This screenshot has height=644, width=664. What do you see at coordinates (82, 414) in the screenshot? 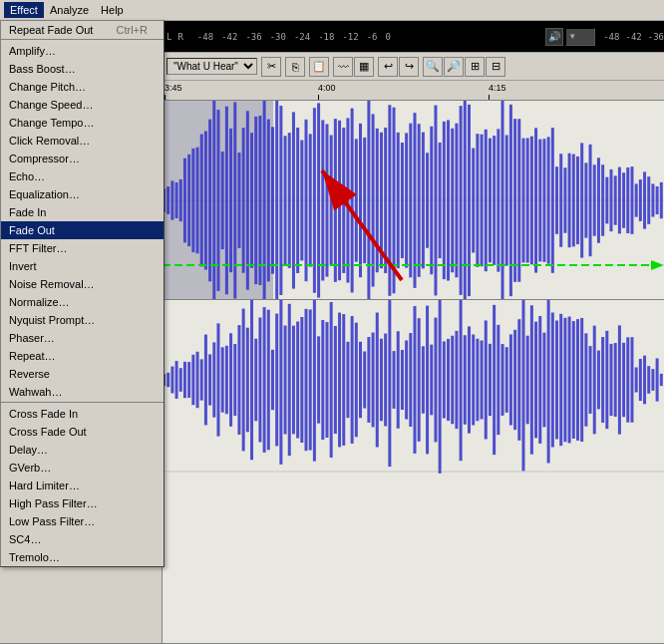
I see `menu-item-cross-fade-in: Cross Fade In` at bounding box center [82, 414].